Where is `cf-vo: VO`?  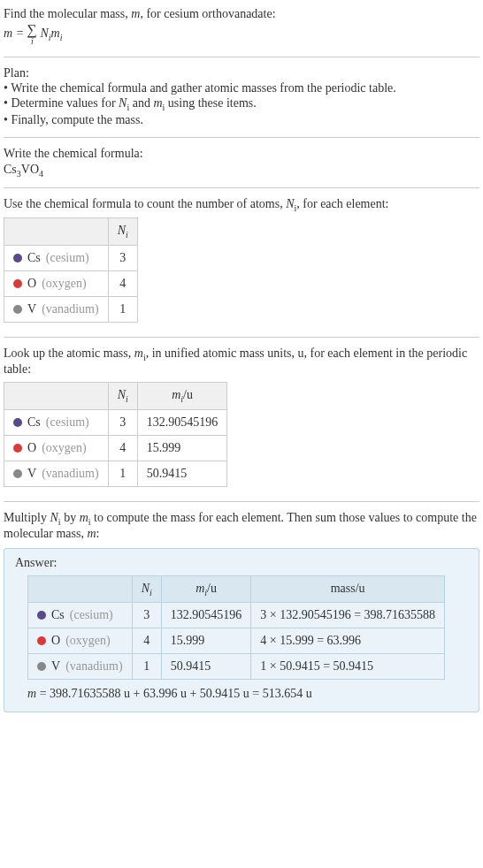
cf-vo: VO is located at coordinates (30, 170).